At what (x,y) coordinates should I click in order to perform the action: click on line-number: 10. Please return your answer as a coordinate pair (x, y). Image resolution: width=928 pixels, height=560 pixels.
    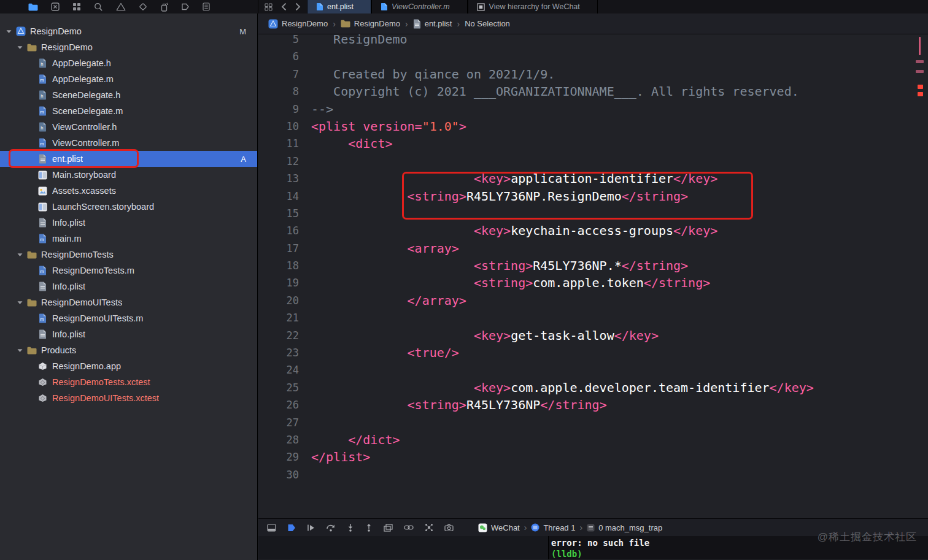
    Looking at the image, I should click on (282, 126).